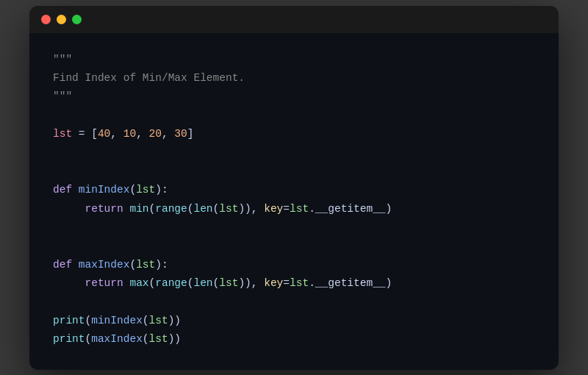  Describe the element at coordinates (294, 134) in the screenshot. I see `line-lst: lst = [40, 10, 20, 30]` at that location.